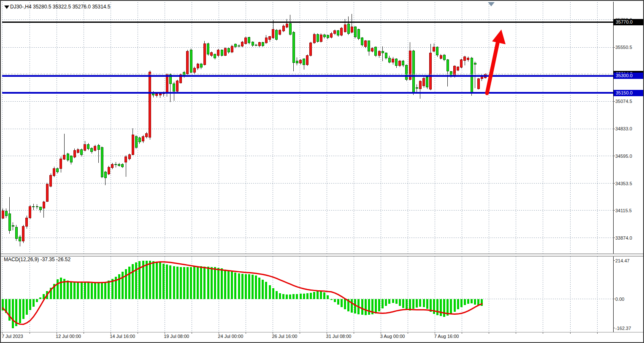  I want to click on trend-arrow-shaft, so click(492, 68).